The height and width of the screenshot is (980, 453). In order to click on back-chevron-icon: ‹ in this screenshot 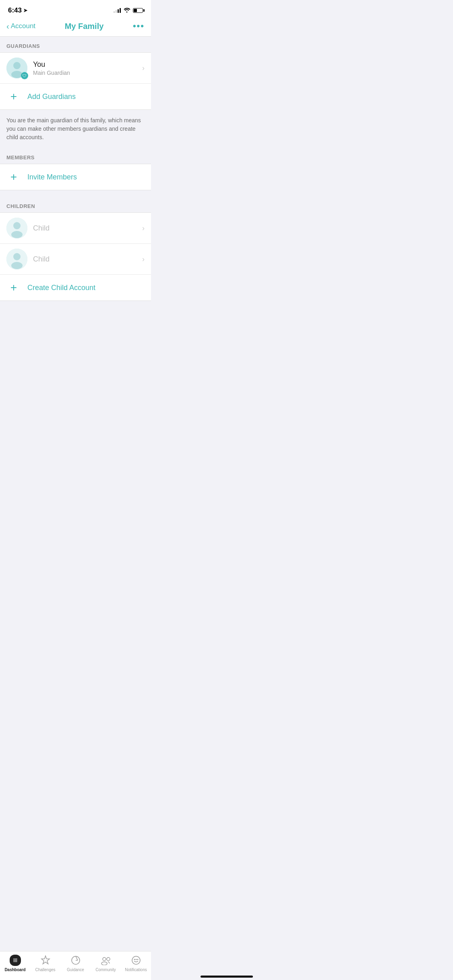, I will do `click(8, 27)`.